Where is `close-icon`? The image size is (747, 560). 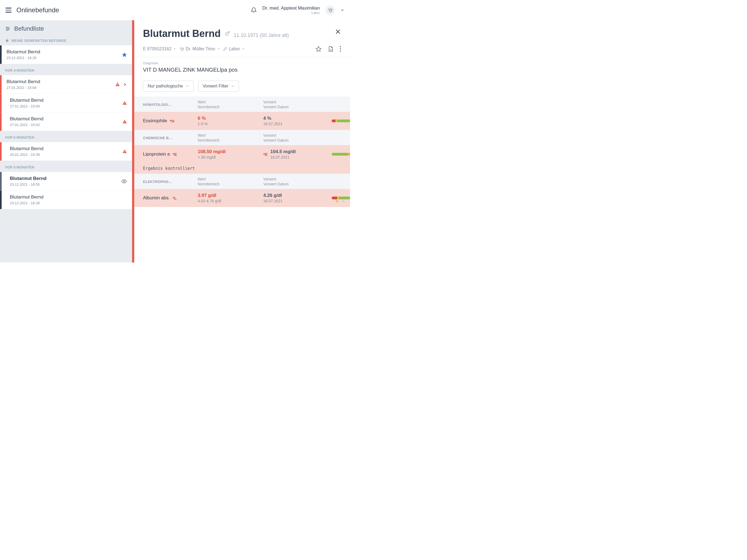 close-icon is located at coordinates (338, 32).